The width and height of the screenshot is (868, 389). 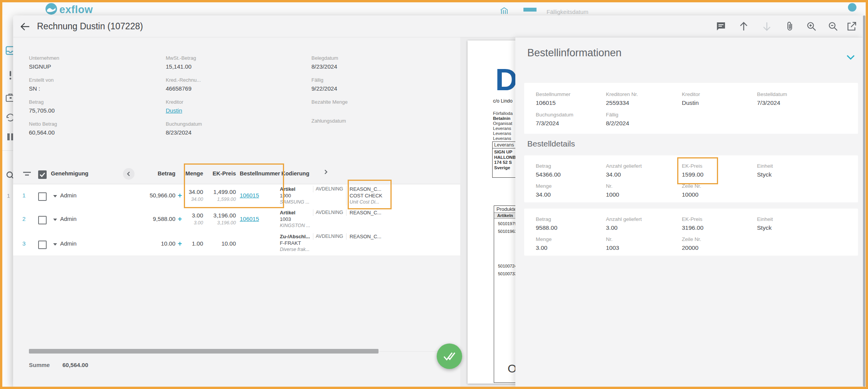 I want to click on arrow-up-icon, so click(x=744, y=26).